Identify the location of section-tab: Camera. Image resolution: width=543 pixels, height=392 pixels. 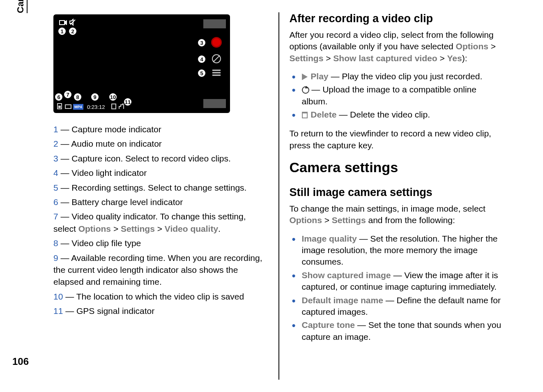
(21, 7).